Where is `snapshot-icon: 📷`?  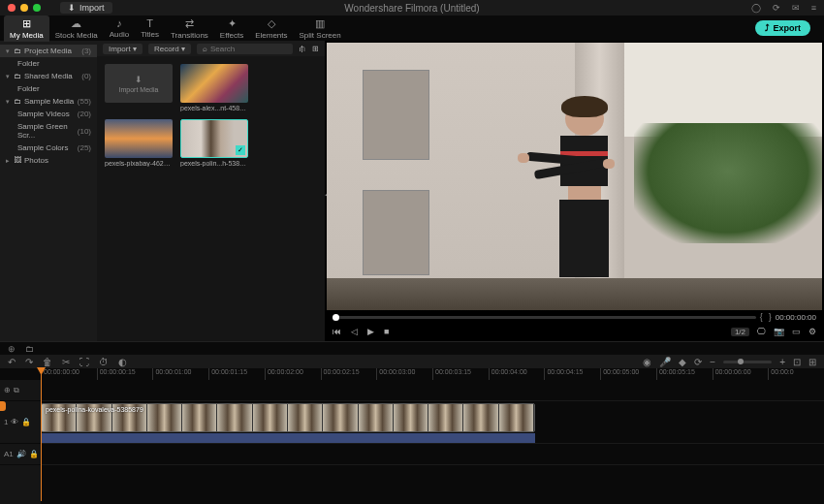 snapshot-icon: 📷 is located at coordinates (779, 331).